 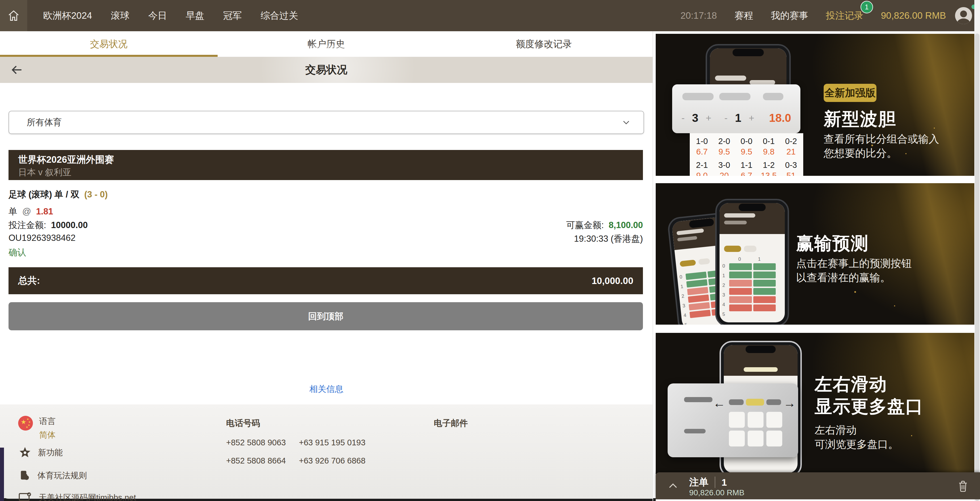 What do you see at coordinates (68, 16) in the screenshot?
I see `nav-item-eurocup: 欧洲杯2024` at bounding box center [68, 16].